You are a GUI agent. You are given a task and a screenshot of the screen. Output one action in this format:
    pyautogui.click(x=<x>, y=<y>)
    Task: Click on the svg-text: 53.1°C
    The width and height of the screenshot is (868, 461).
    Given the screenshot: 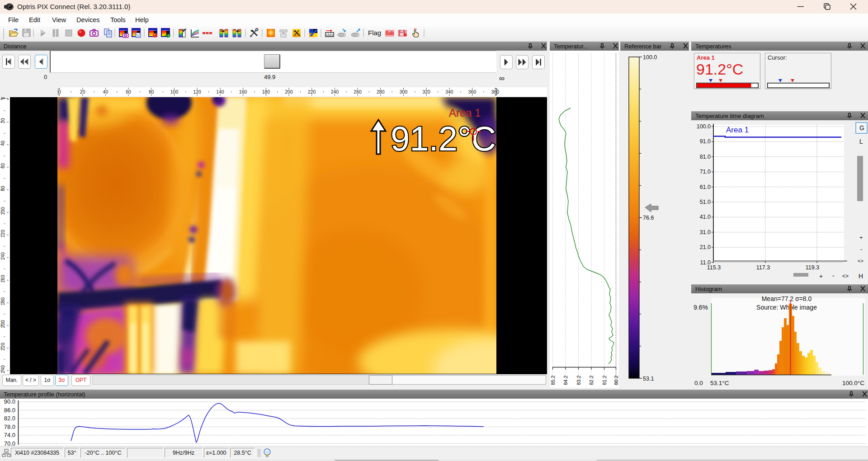 What is the action you would take?
    pyautogui.click(x=720, y=383)
    